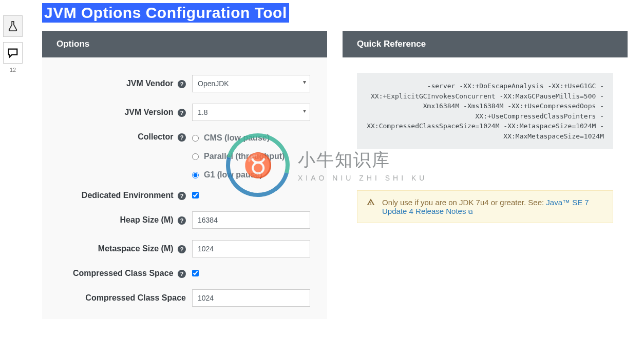  I want to click on collector-cms-radio: CMS (low pause), so click(238, 138).